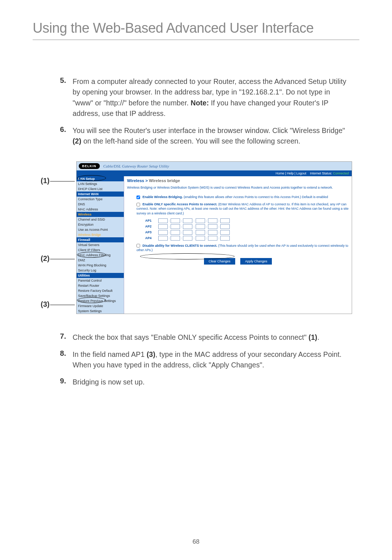 This screenshot has height=560, width=392. What do you see at coordinates (203, 382) in the screenshot?
I see `step: 9.Bridging is now set up.` at bounding box center [203, 382].